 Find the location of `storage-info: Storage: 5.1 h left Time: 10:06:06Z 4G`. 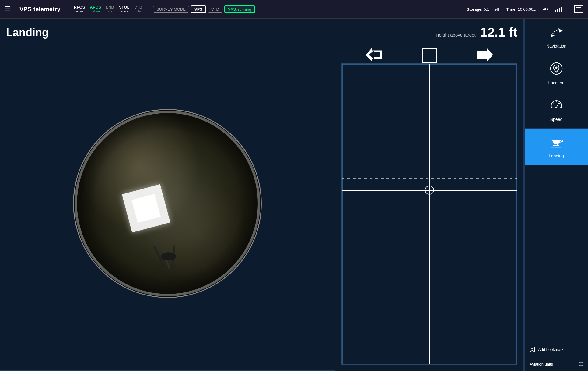

storage-info: Storage: 5.1 h left Time: 10:06:06Z 4G is located at coordinates (525, 9).